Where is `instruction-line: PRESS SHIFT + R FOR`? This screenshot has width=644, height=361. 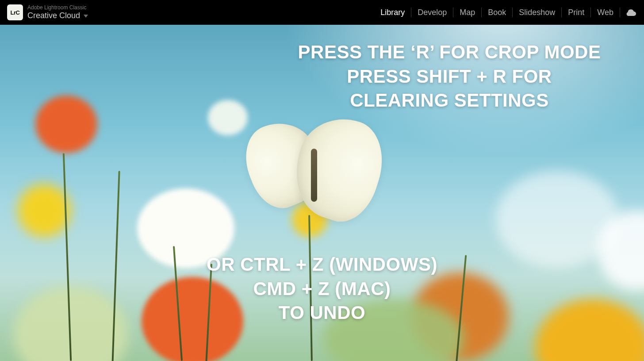
instruction-line: PRESS SHIFT + R FOR is located at coordinates (449, 77).